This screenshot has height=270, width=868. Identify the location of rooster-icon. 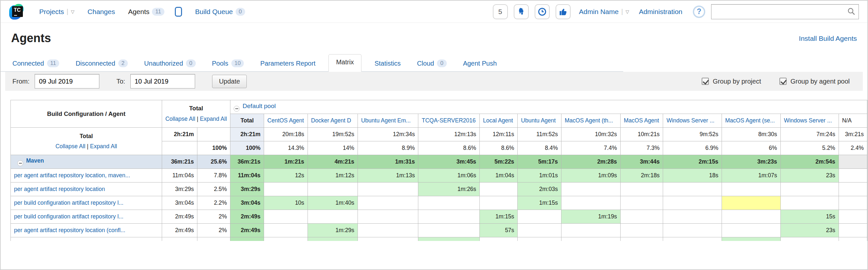
(521, 11).